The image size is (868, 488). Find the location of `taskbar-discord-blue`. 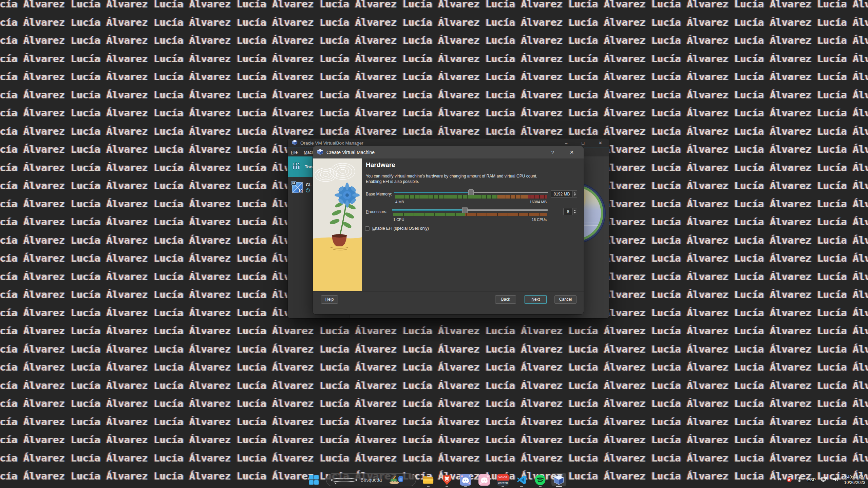

taskbar-discord-blue is located at coordinates (466, 480).